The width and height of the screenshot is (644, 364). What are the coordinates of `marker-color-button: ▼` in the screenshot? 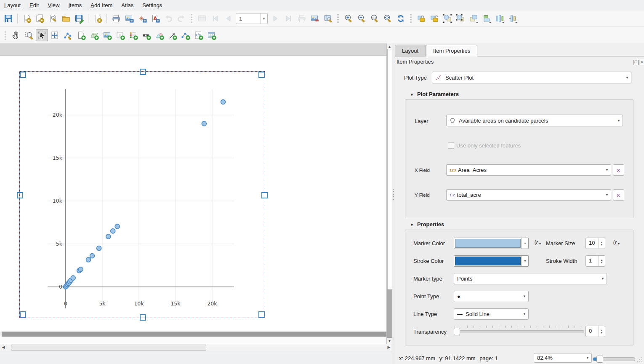 It's located at (491, 244).